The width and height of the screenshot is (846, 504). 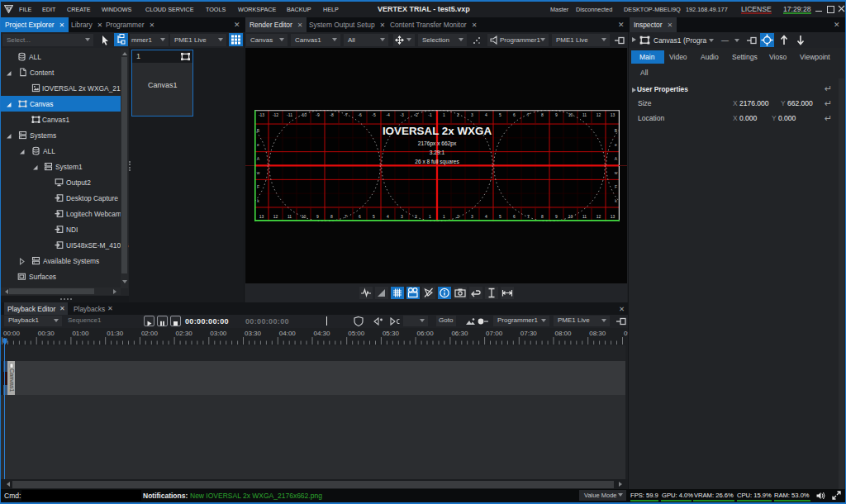 What do you see at coordinates (322, 334) in the screenshot?
I see `svg-text: 04:30` at bounding box center [322, 334].